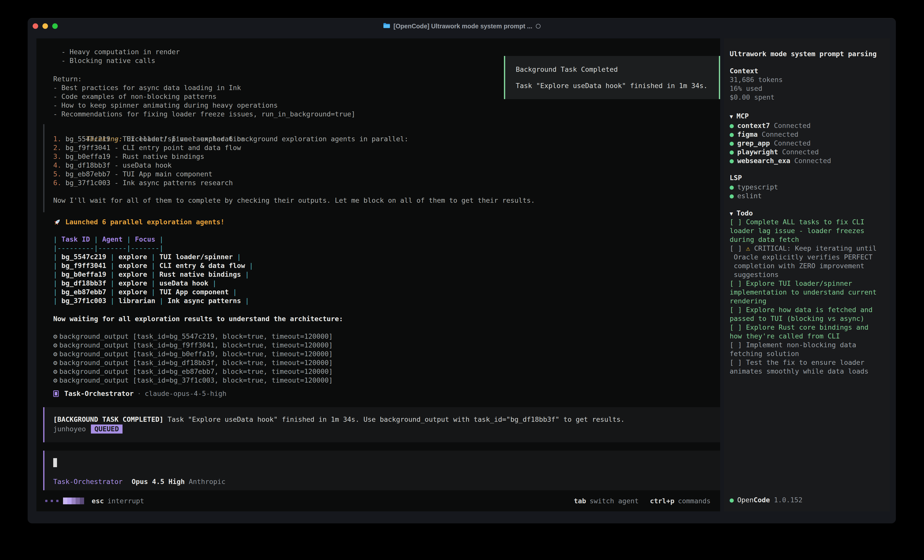 The width and height of the screenshot is (924, 560). I want to click on tool-call-line: ⚙background_output [task_id=bg_5547c219,…, so click(193, 337).